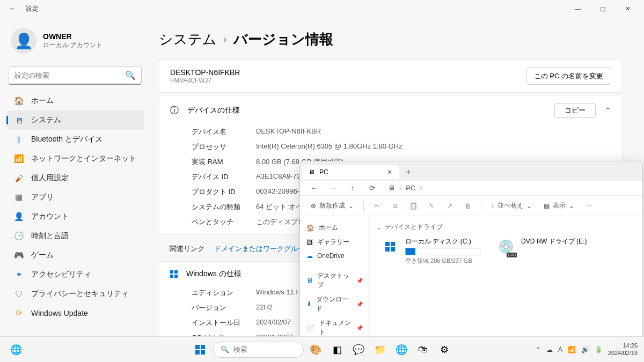 This screenshot has width=644, height=362. Describe the element at coordinates (224, 162) in the screenshot. I see `spec-label: 実装 RAM` at that location.